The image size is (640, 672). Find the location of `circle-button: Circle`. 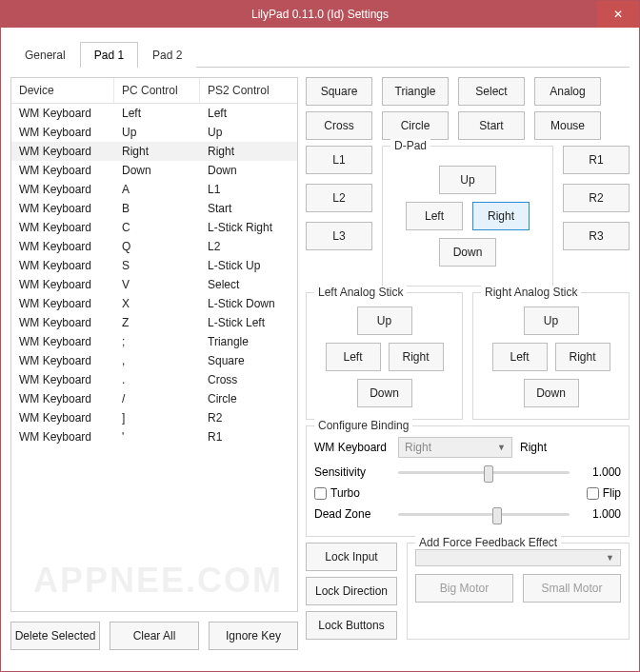

circle-button: Circle is located at coordinates (415, 126).